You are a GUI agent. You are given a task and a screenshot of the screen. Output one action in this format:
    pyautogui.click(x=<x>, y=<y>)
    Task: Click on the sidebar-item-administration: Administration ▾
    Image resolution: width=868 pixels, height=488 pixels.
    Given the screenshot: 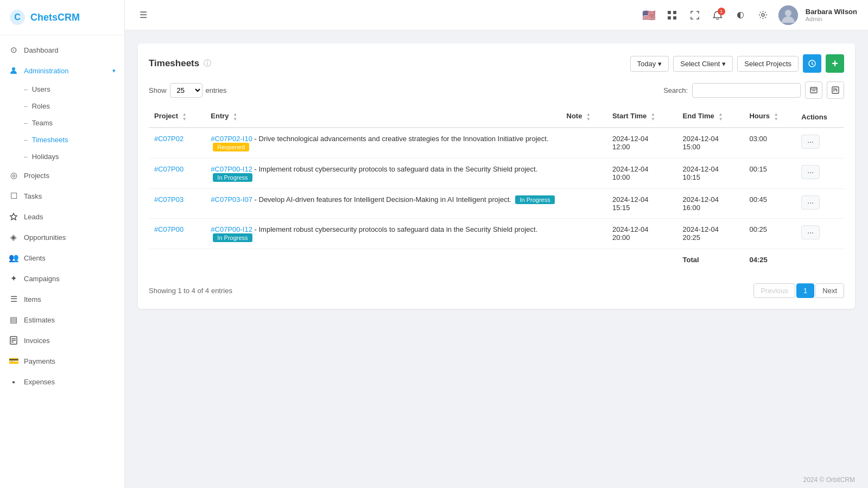 What is the action you would take?
    pyautogui.click(x=62, y=71)
    